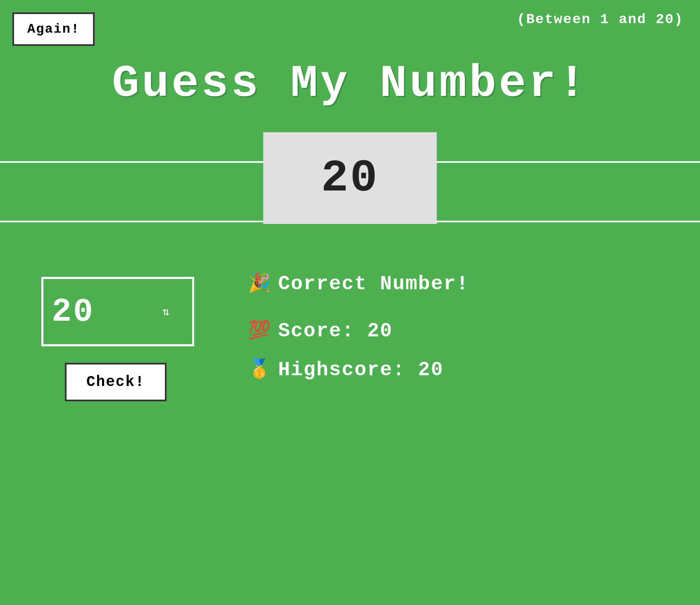  I want to click on range-hint: (Between 1 and 20), so click(600, 19).